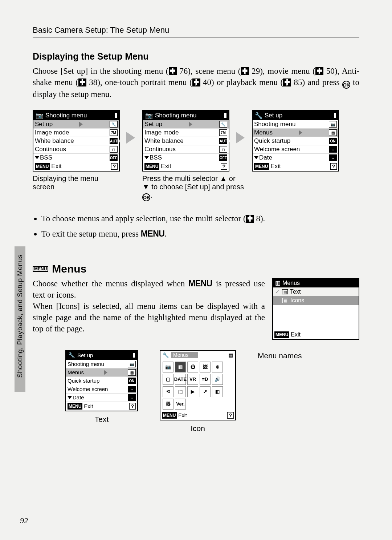 The image size is (392, 540). Describe the element at coordinates (196, 188) in the screenshot. I see `captions-row: Displaying the menu screen Press the mul…` at that location.